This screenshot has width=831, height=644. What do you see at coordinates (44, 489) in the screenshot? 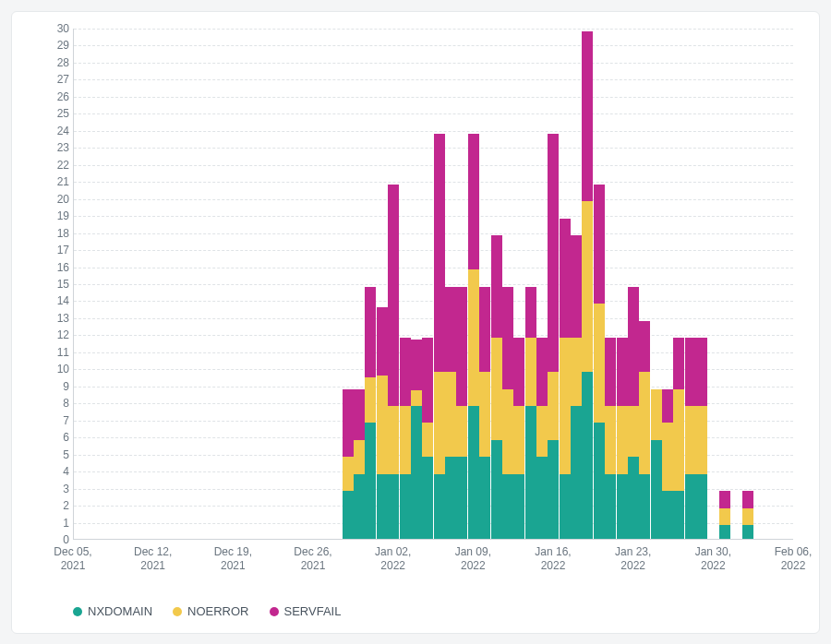
I see `y-tick-label: 3` at bounding box center [44, 489].